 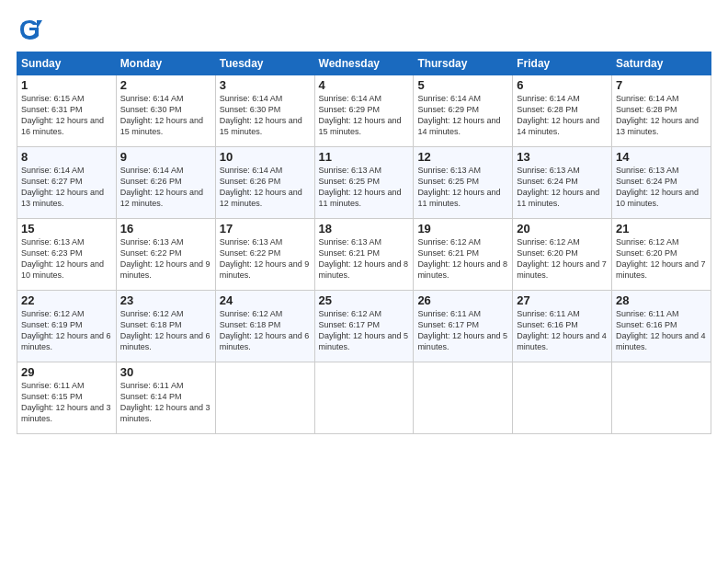 I want to click on day-number: 23, so click(x=165, y=300).